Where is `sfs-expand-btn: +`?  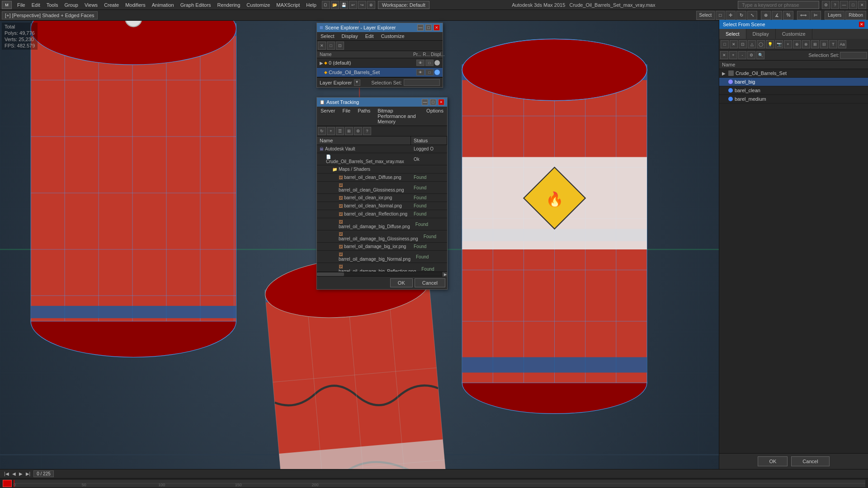 sfs-expand-btn: + is located at coordinates (733, 55).